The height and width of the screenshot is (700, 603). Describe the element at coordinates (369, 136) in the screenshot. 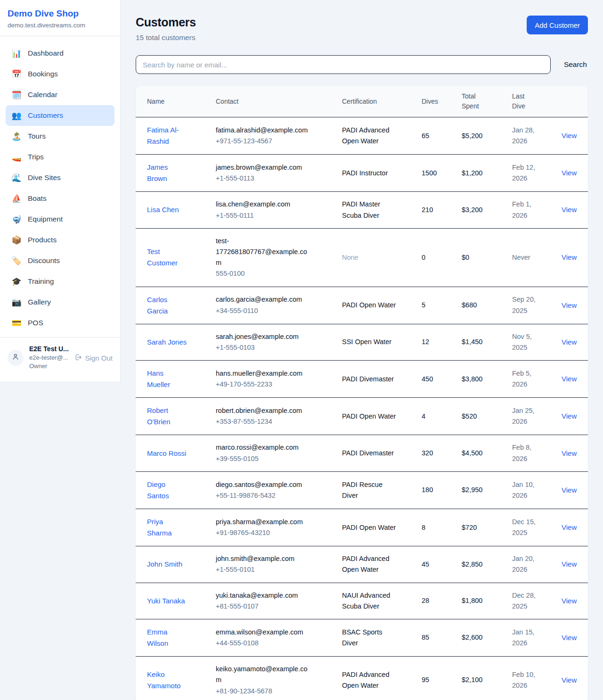

I see `certification-value: PADI Advanced Open Water` at that location.